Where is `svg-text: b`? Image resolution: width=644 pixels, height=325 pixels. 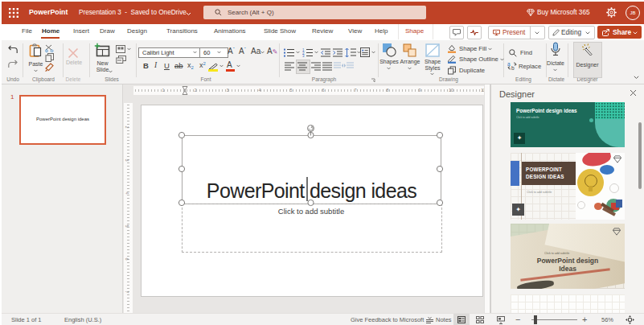 svg-text: b is located at coordinates (513, 68).